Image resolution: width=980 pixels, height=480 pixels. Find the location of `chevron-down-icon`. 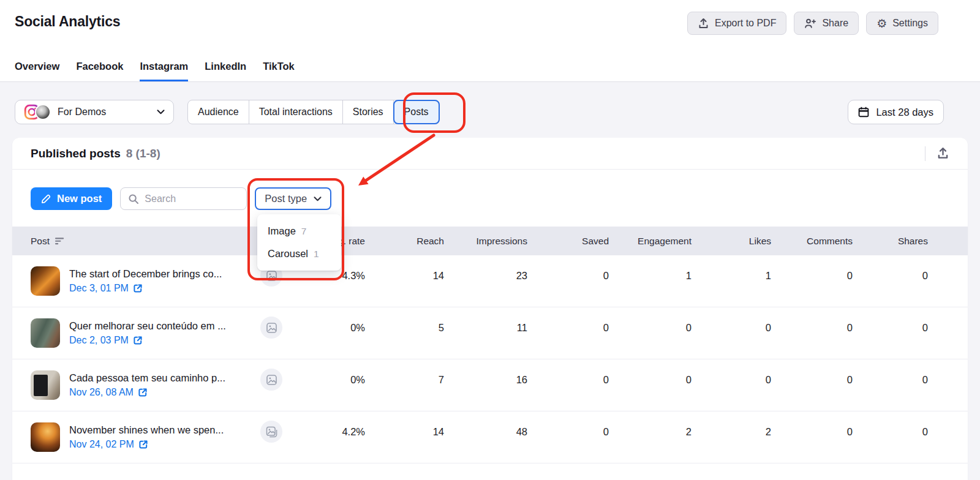

chevron-down-icon is located at coordinates (317, 199).